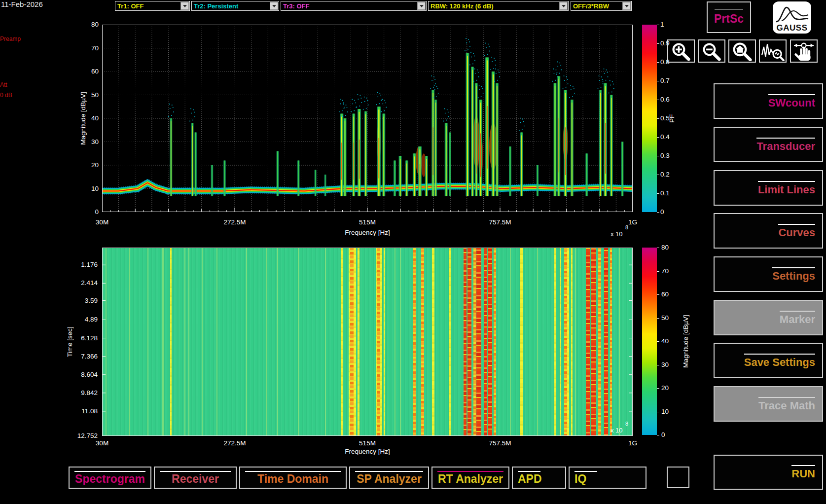  What do you see at coordinates (86, 188) in the screenshot?
I see `y-tick-label: 10` at bounding box center [86, 188].